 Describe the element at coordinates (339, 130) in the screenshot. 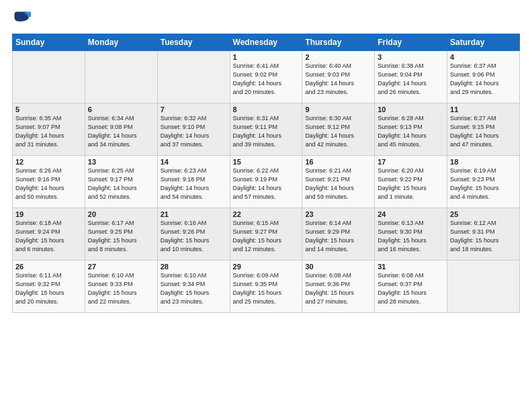

I see `day-cell-11: 9Sunrise: 6:30 AM Sunset: 9:12 PM Daylig…` at that location.